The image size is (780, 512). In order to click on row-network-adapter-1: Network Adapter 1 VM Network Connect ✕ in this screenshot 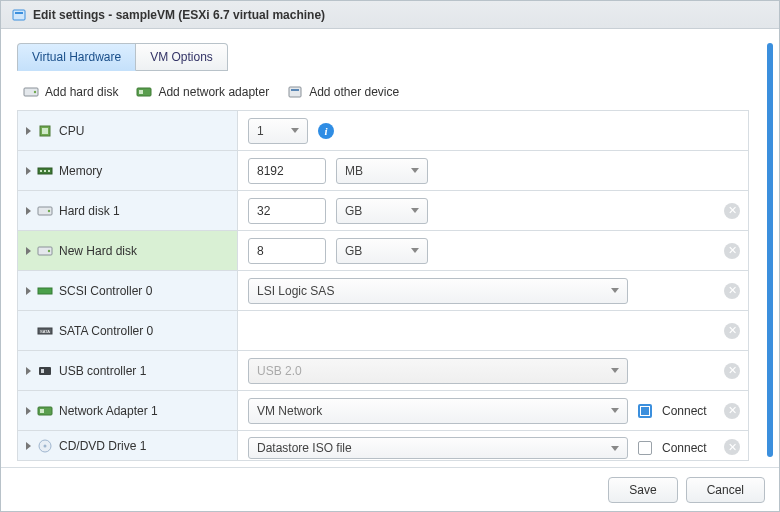, I will do `click(383, 411)`.